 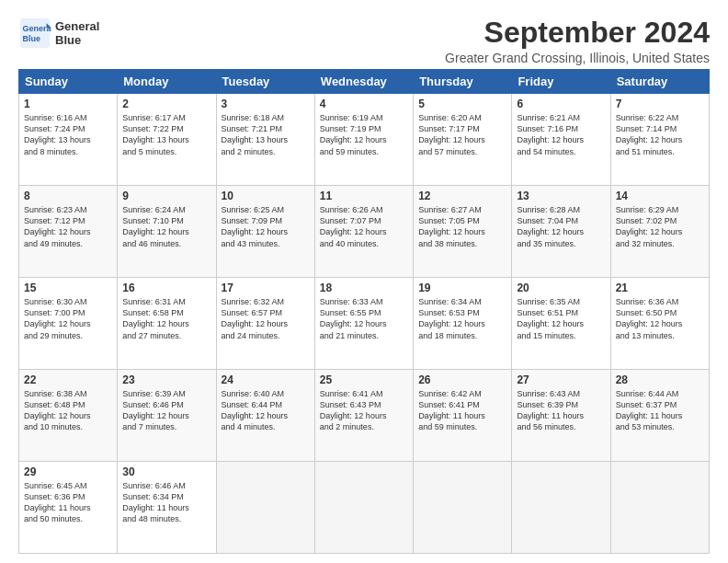 I want to click on cell-info: Sunrise: 6:31 AMSunset: 6:58 PMDaylight:…, so click(x=166, y=318).